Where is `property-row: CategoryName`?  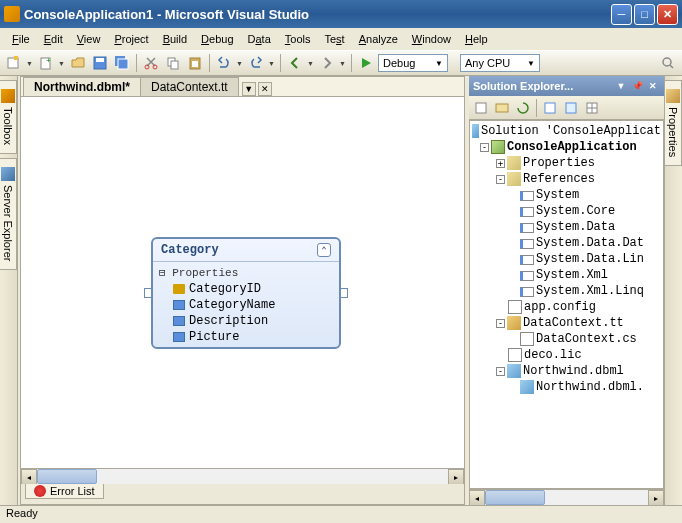 property-row: CategoryName is located at coordinates (246, 305).